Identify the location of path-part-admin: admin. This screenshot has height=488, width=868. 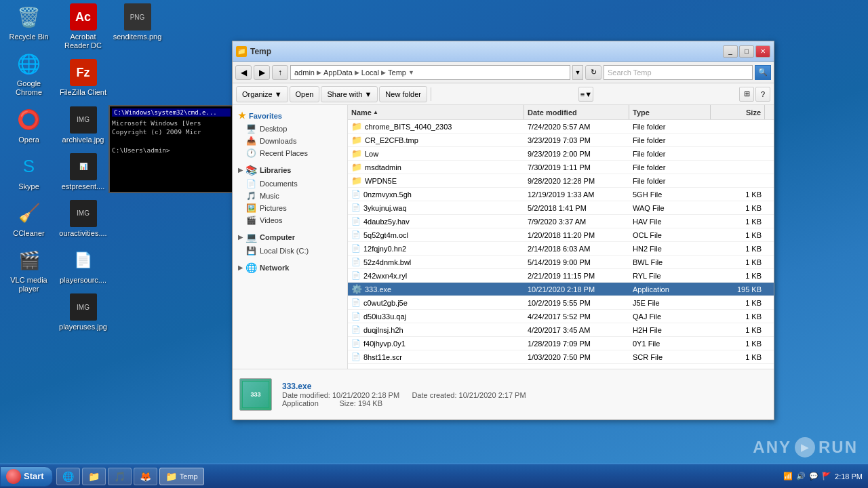
(304, 73).